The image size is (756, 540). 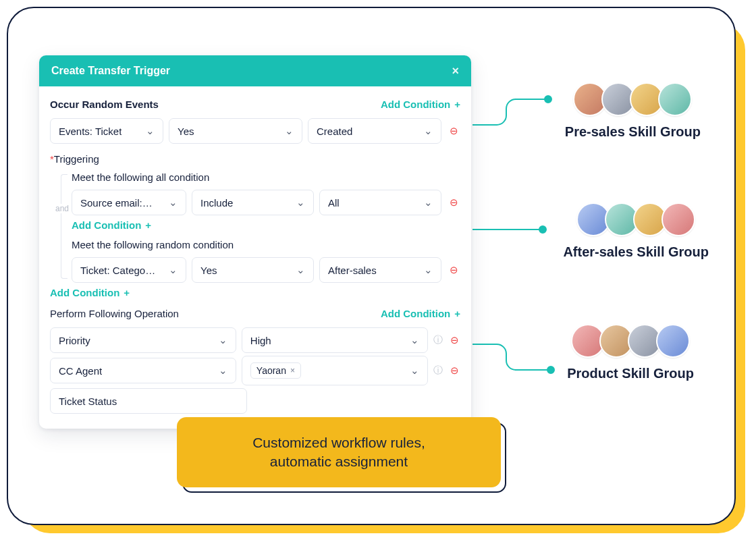 What do you see at coordinates (266, 270) in the screenshot?
I see `cond-random-row: Ticket: Catego… ⌄ Yes ⌄ After-sales ⌄ ⊖` at bounding box center [266, 270].